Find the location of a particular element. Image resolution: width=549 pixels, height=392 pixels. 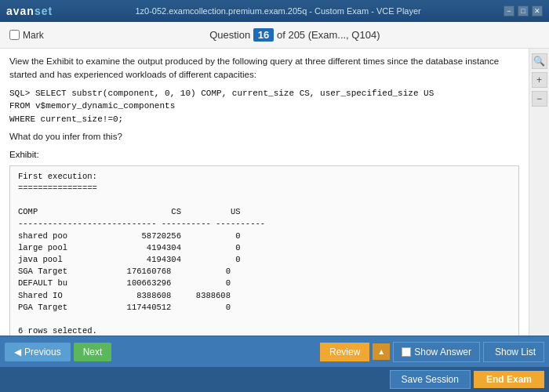

search-icon: 🔍 is located at coordinates (540, 61).